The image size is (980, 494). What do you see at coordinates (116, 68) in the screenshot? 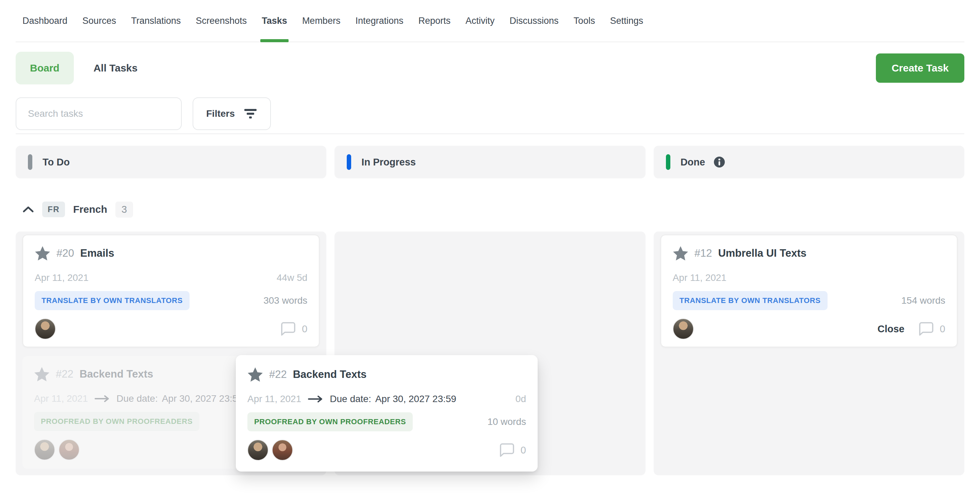
I see `tab-all-tasks: All Tasks` at bounding box center [116, 68].